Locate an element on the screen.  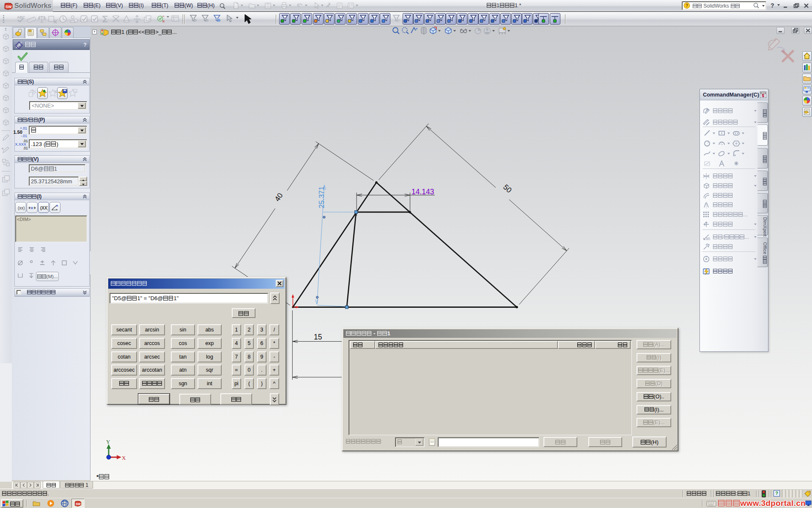
svg-text: 90 is located at coordinates (708, 239).